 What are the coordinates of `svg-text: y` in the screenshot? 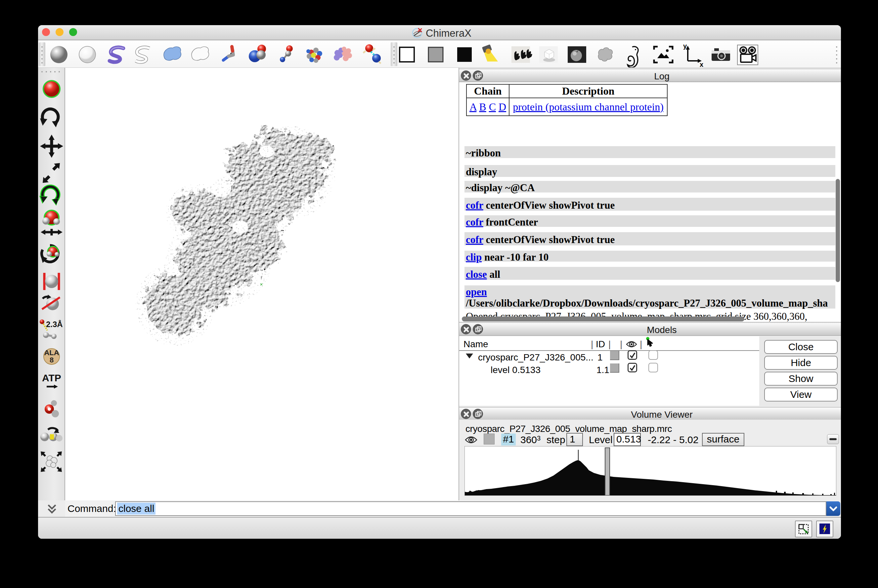 It's located at (685, 46).